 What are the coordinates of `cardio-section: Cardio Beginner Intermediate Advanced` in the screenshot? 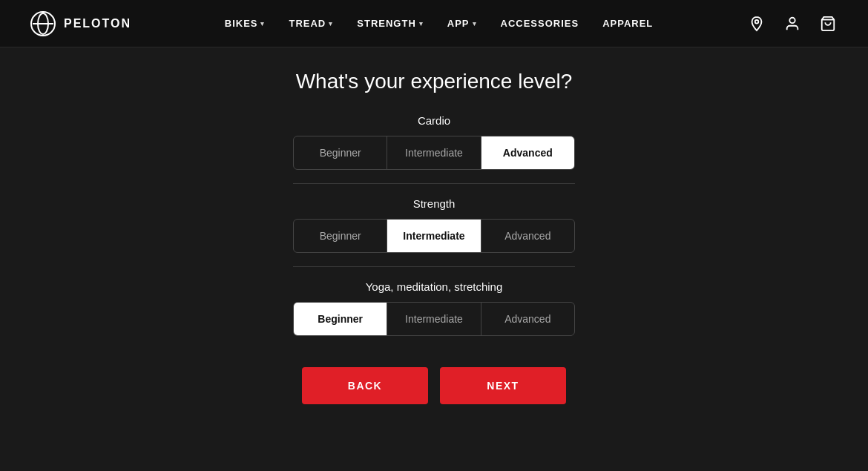 It's located at (434, 149).